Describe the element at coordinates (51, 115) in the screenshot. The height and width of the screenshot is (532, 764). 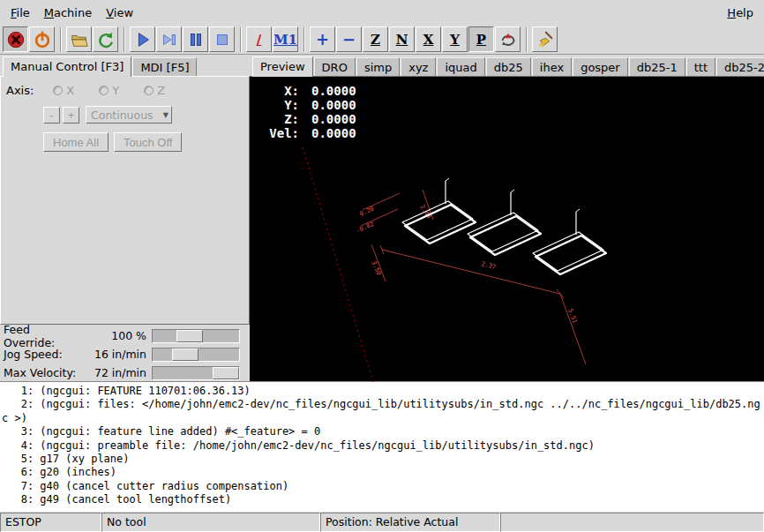
I see `jog-minus-button: -` at that location.